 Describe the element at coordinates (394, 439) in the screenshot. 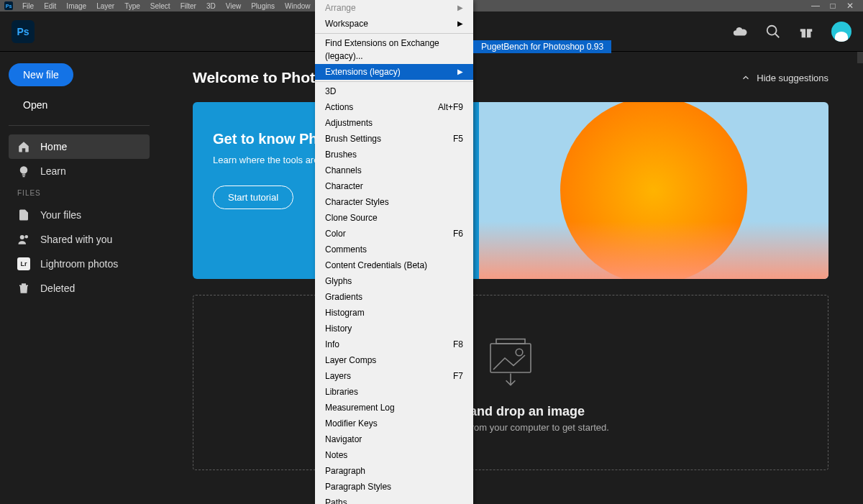

I see `menu-item-navigator: Navigator` at that location.